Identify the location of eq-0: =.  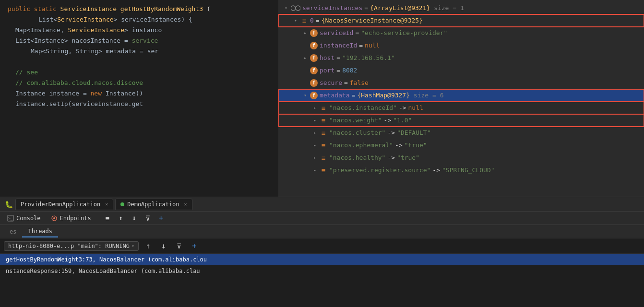
(366, 8).